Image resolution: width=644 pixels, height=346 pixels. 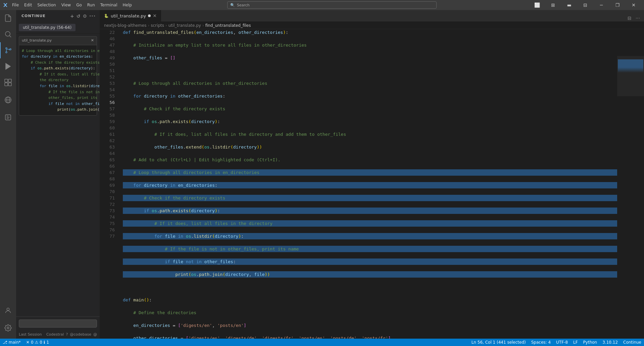 I want to click on menu-go: Go, so click(x=79, y=5).